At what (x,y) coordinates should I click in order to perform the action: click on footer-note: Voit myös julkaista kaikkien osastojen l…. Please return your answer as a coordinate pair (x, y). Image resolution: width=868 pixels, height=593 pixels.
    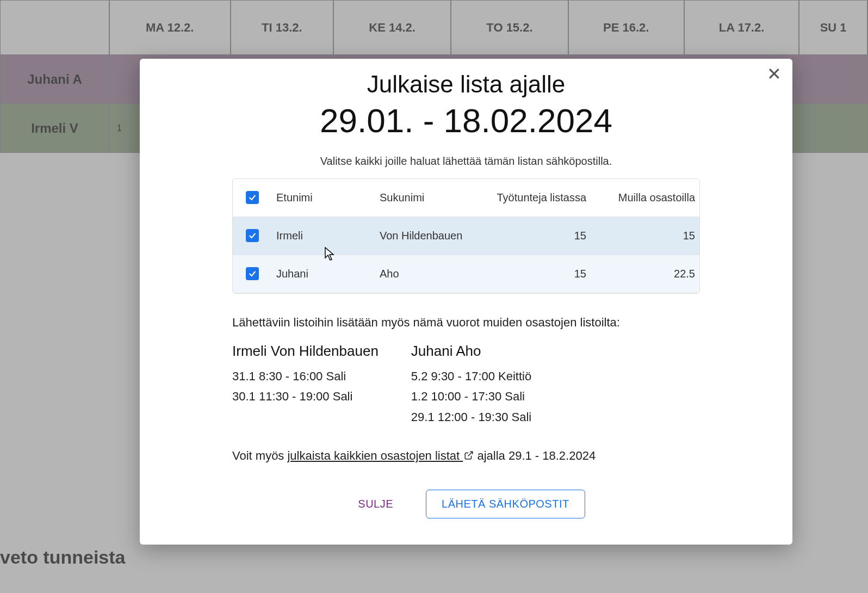
    Looking at the image, I should click on (466, 456).